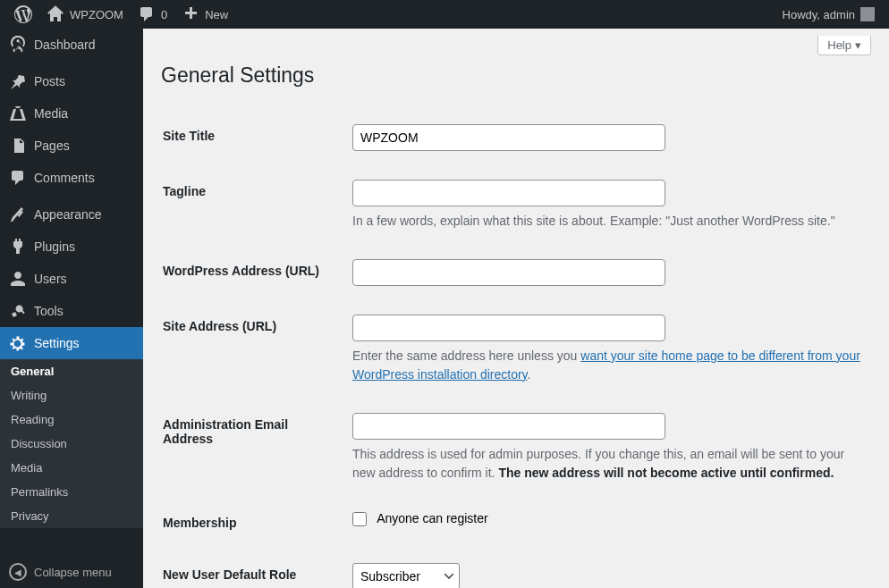 The height and width of the screenshot is (588, 889). Describe the element at coordinates (165, 14) in the screenshot. I see `comments-count: 0` at that location.